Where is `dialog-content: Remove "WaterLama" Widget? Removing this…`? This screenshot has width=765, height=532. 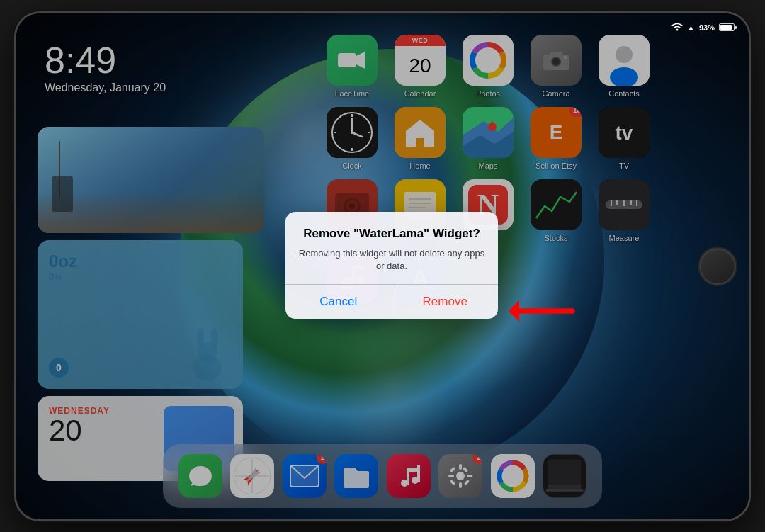 dialog-content: Remove "WaterLama" Widget? Removing this… is located at coordinates (392, 248).